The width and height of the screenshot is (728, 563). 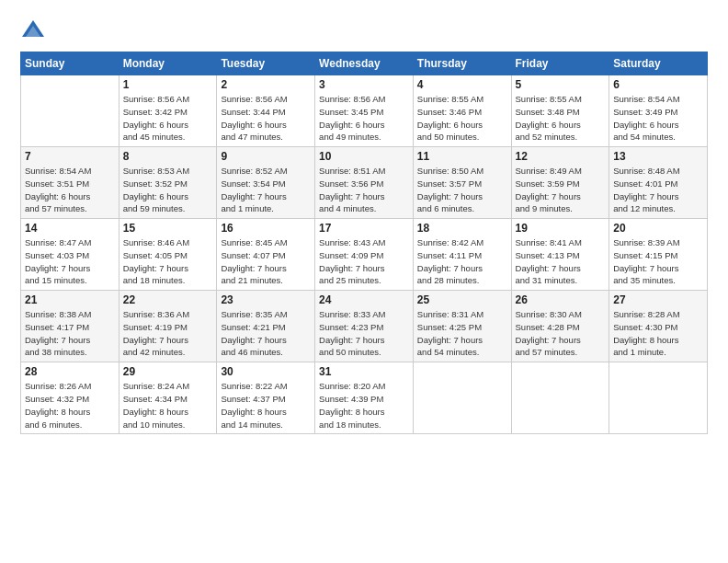 I want to click on day-number: 2, so click(x=266, y=85).